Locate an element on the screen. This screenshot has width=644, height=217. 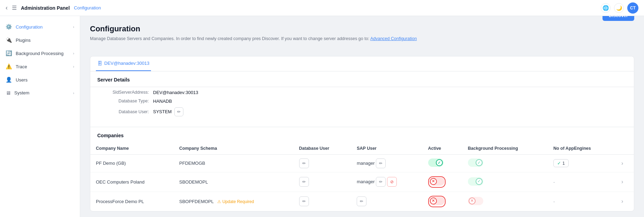
active-toggle-1: ✓ is located at coordinates (436, 163).